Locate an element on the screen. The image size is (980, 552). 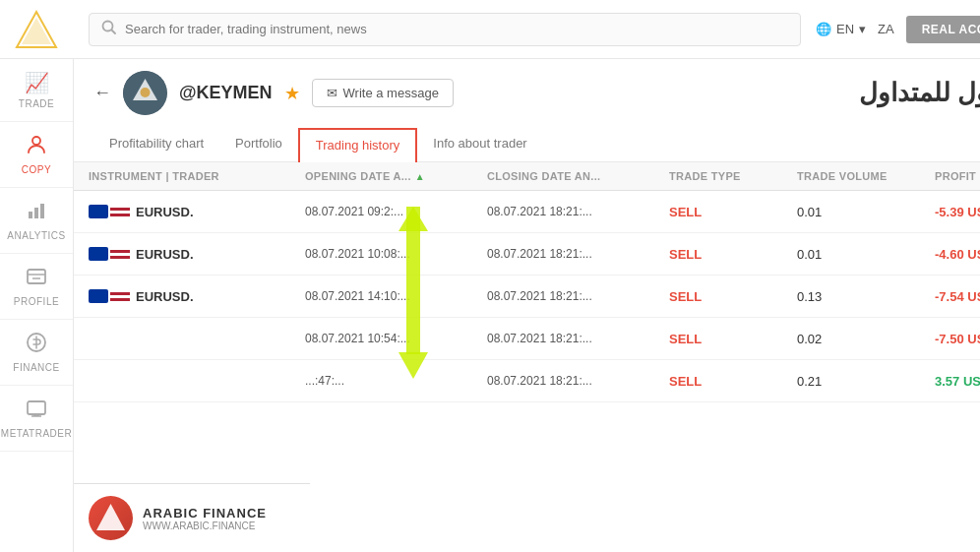
profit: -7.50 USD is located at coordinates (957, 338).